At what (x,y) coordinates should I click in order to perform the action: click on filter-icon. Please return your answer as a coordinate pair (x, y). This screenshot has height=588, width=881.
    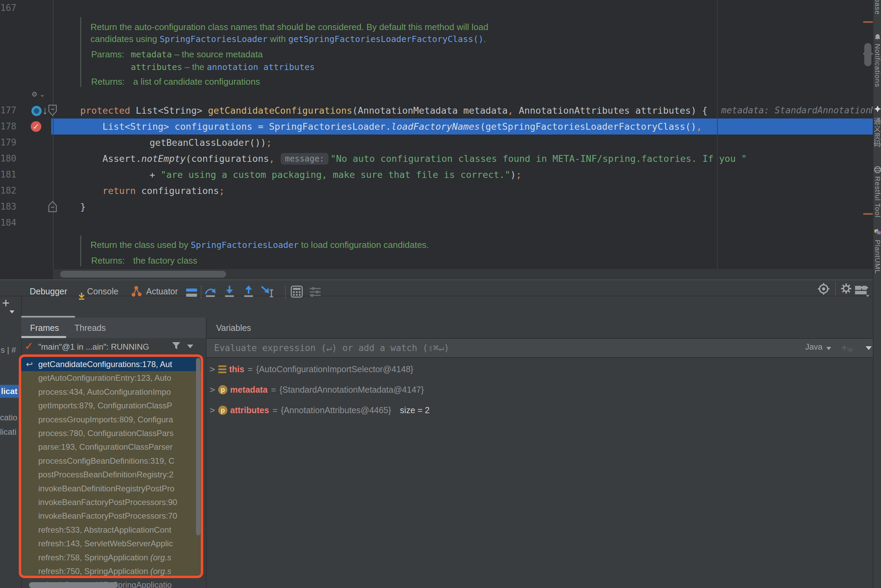
    Looking at the image, I should click on (176, 346).